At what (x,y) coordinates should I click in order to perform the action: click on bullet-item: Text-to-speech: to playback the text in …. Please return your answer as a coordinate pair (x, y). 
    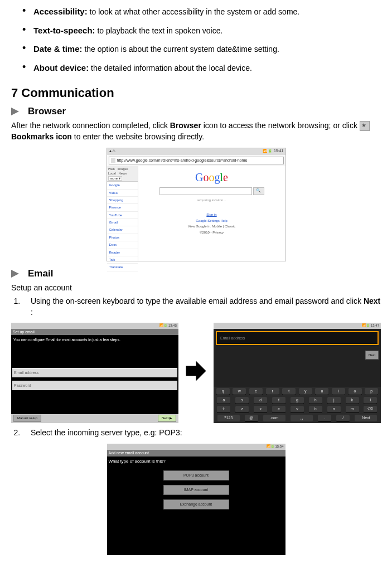
    Looking at the image, I should click on (202, 31).